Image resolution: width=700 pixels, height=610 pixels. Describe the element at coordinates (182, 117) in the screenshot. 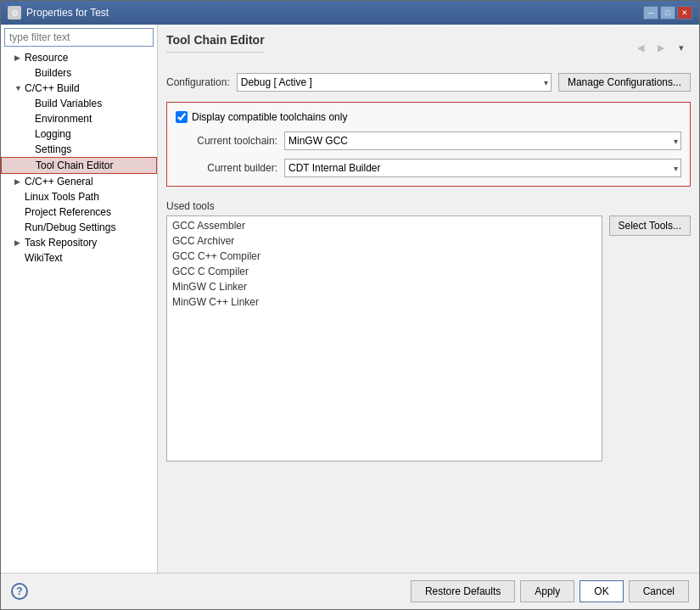

I see `compatible-toolchains-checkbox` at that location.